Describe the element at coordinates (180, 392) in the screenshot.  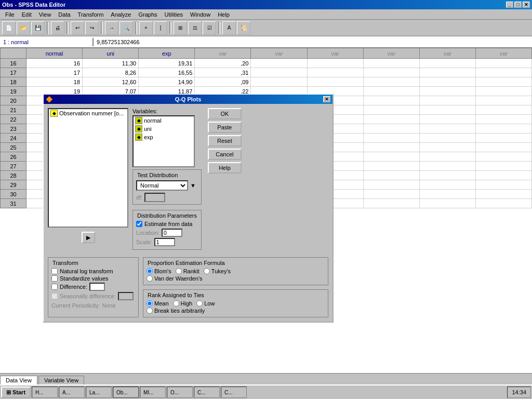
I see `taskbar-item-5: O...` at that location.